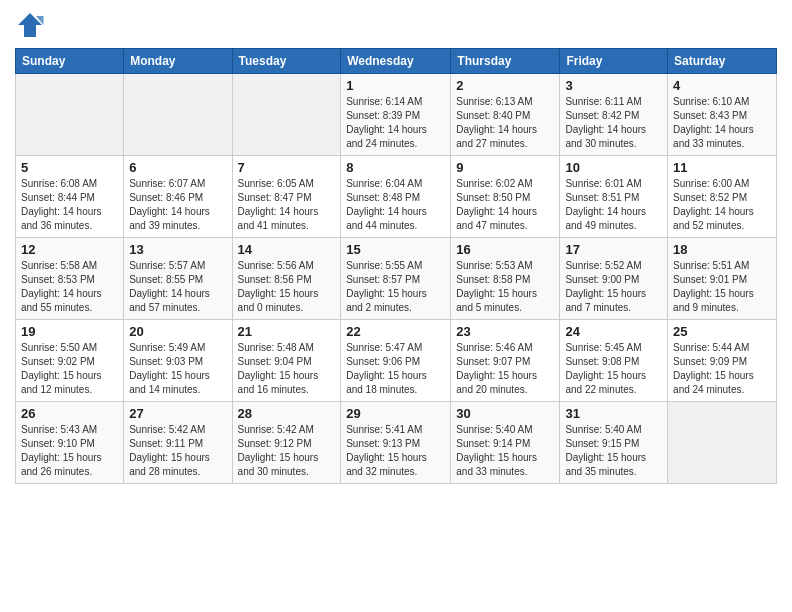 This screenshot has width=792, height=612. What do you see at coordinates (178, 205) in the screenshot?
I see `day-info: Sunrise: 6:07 AM Sunset: 8:46 PM Dayligh…` at bounding box center [178, 205].